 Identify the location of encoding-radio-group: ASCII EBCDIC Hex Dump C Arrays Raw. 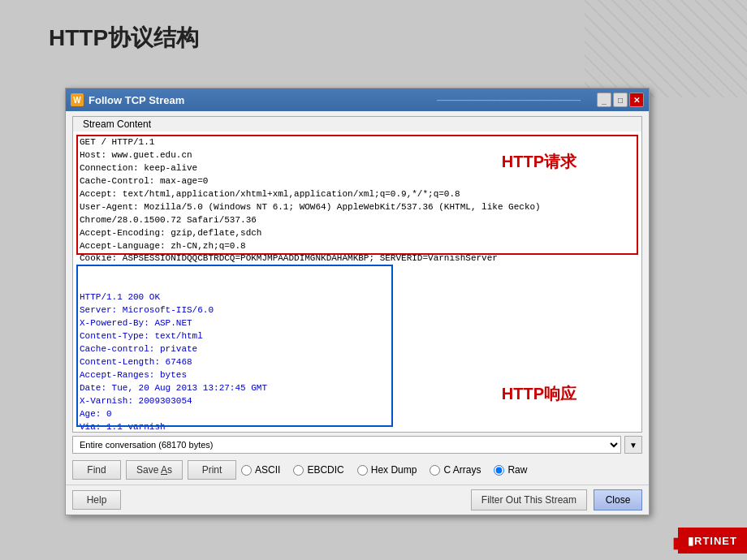
(442, 470).